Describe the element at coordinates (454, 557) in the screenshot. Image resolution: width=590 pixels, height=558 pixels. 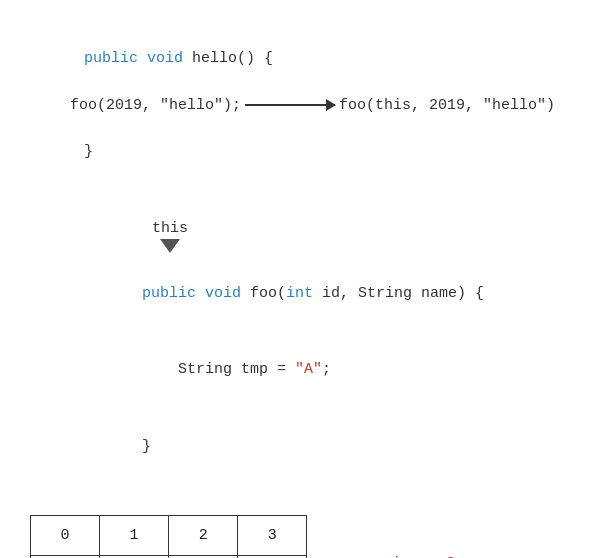
I see `arg-size-label: arg size = 3` at that location.